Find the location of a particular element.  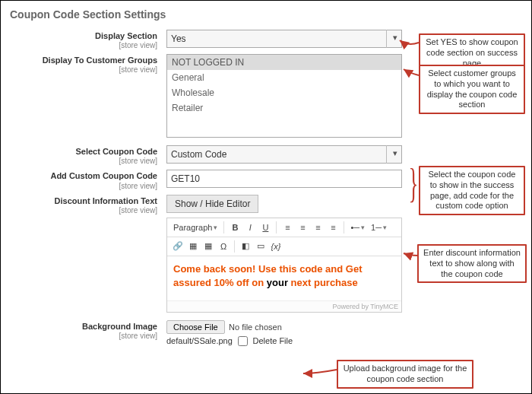

align-right-icon: ≡ is located at coordinates (318, 227).